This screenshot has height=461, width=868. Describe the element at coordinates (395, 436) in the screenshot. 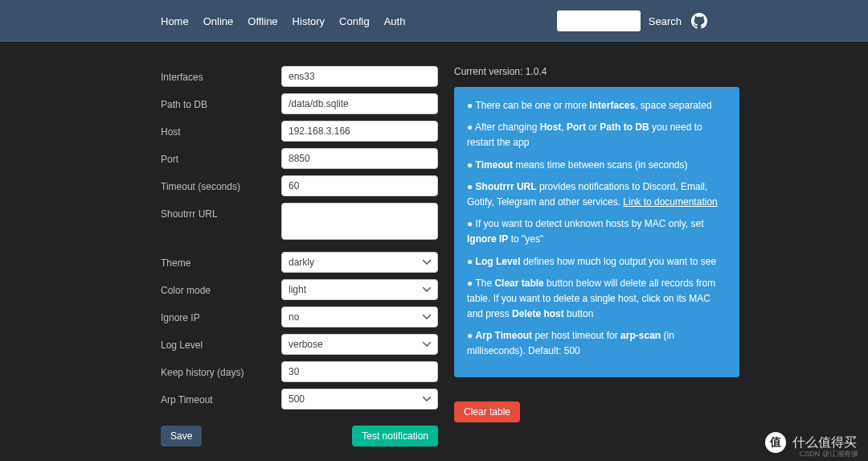

I see `test-notification-button: Test notification` at that location.